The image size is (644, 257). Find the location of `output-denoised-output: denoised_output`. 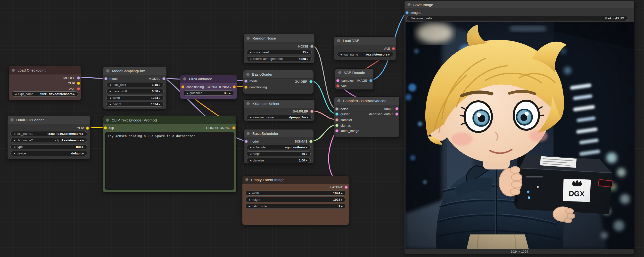

output-denoised-output: denoised_output is located at coordinates (384, 114).